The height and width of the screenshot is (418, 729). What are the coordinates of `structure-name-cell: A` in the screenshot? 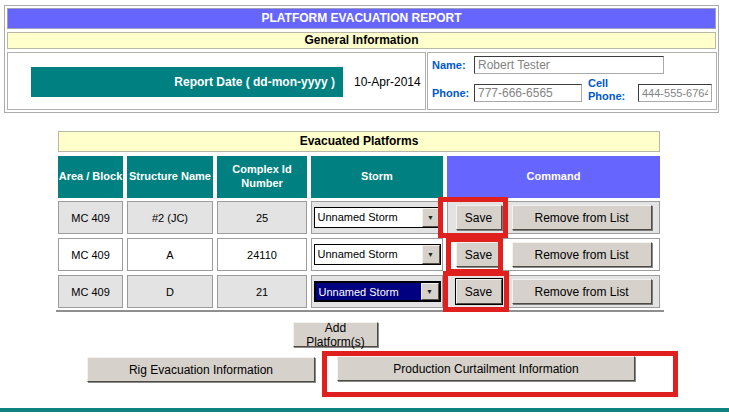 It's located at (170, 254).